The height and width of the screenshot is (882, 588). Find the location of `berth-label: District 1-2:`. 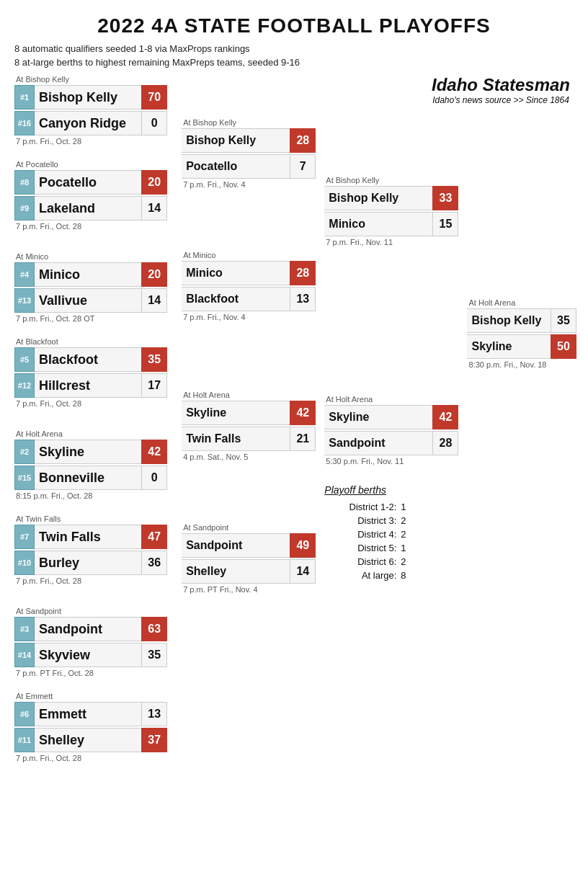

berth-label: District 1-2: is located at coordinates (360, 507).